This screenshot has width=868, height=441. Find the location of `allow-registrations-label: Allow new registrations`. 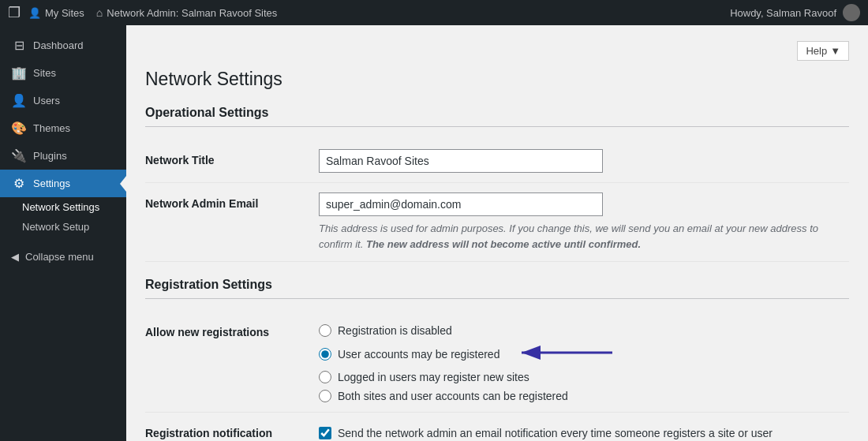

allow-registrations-label: Allow new registrations is located at coordinates (232, 330).